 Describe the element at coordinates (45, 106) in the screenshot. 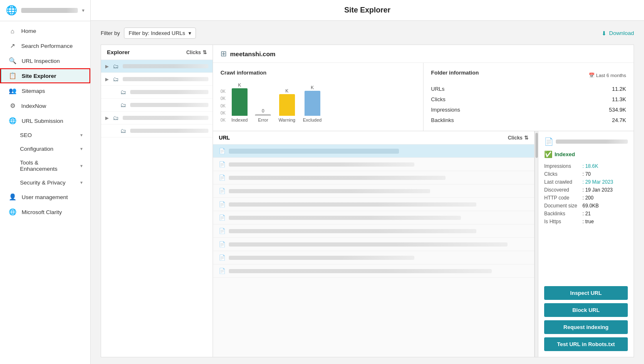

I see `sidebar-item-indexnow: ⚙ IndexNow` at that location.